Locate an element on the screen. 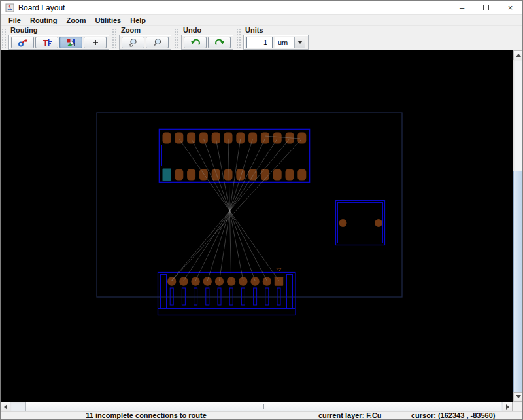  horizontal-scroll-track is located at coordinates (256, 407).